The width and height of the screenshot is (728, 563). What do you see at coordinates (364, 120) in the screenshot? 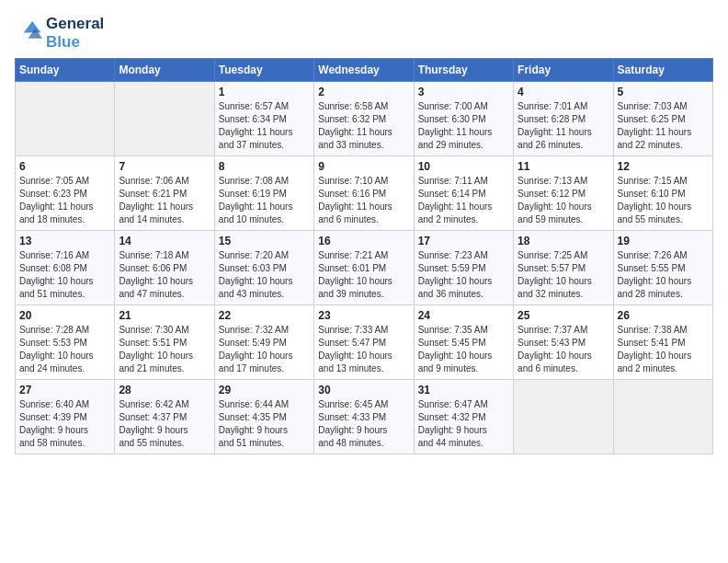
I see `calendar-cell: 2Sunrise: 6:58 AM Sunset: 6:32 PM Daylig…` at bounding box center [364, 120].